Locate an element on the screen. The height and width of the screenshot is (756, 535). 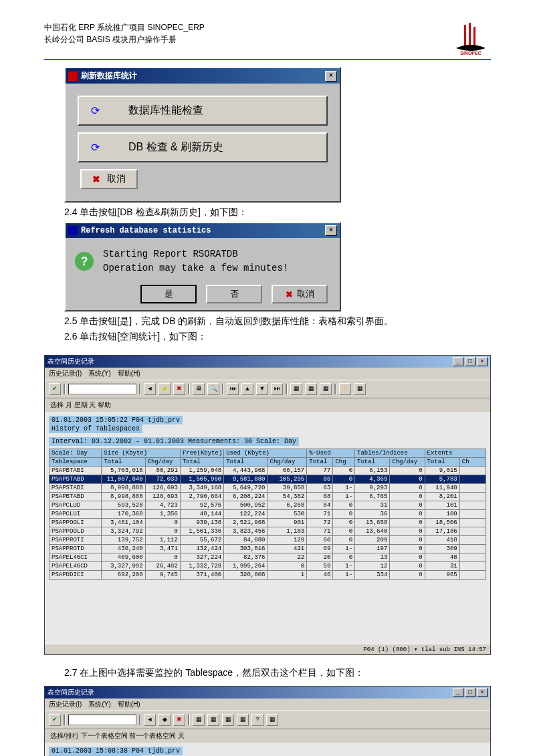
msg-line1: Starting Report RSORATDB is located at coordinates (195, 254).